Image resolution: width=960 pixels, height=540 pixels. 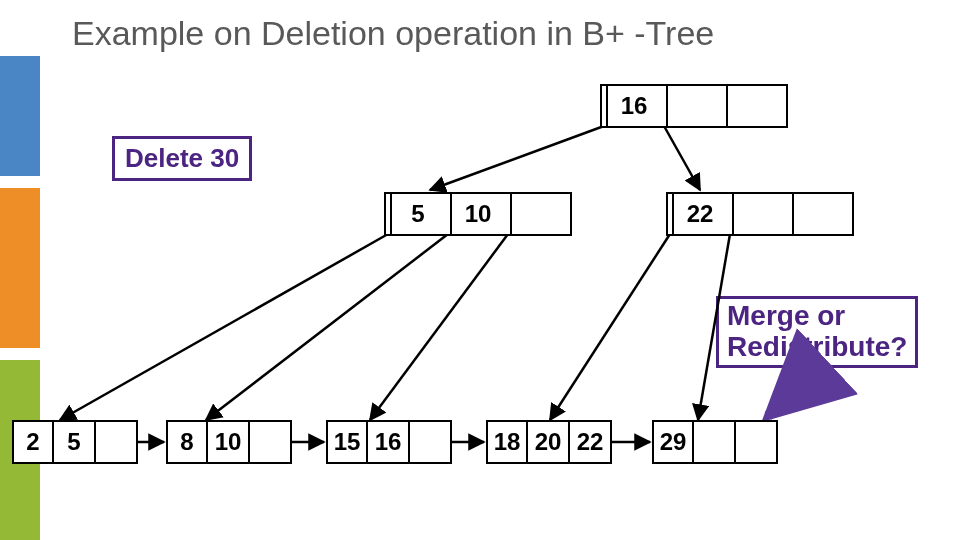 What do you see at coordinates (182, 158) in the screenshot?
I see `delete-callout: Delete 30` at bounding box center [182, 158].